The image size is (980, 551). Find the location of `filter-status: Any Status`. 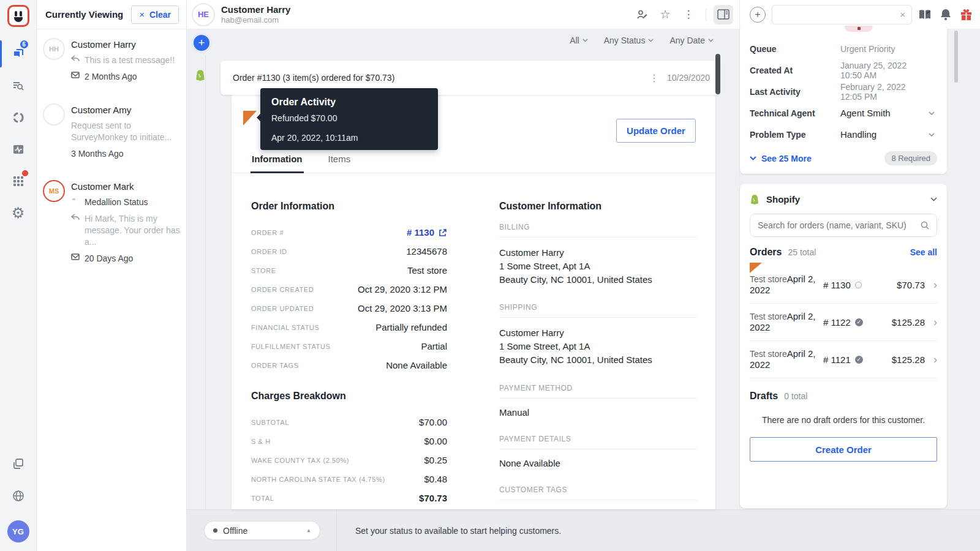

filter-status: Any Status is located at coordinates (629, 40).